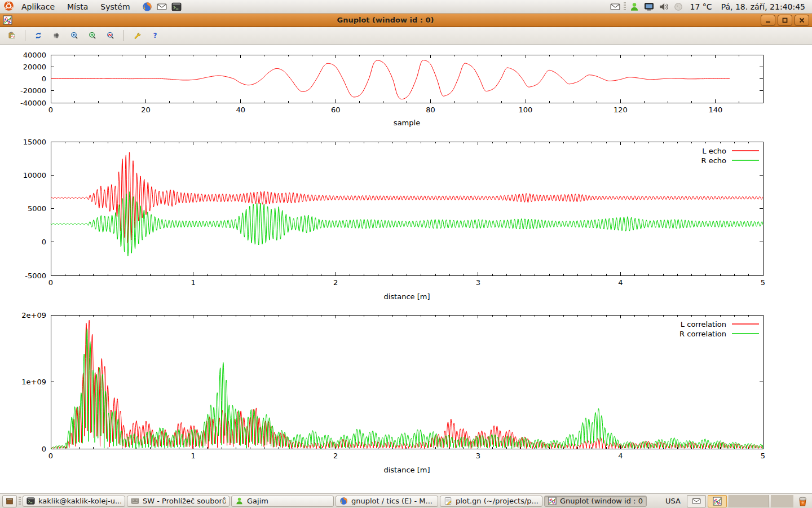 Image resolution: width=812 pixels, height=508 pixels. I want to click on launcher-mail-icon, so click(162, 7).